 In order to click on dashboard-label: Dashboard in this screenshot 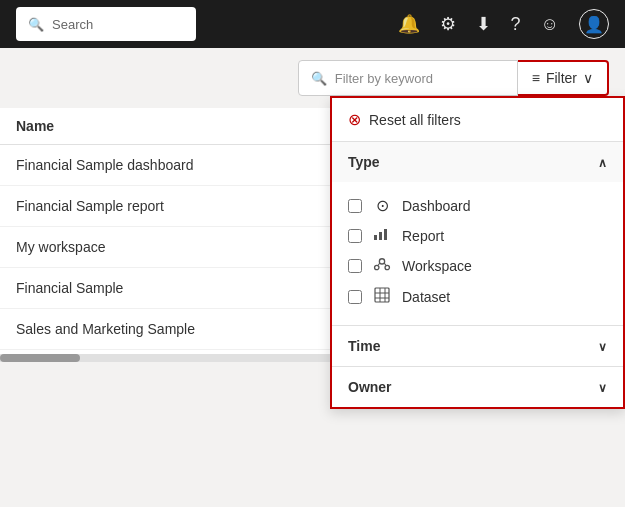, I will do `click(436, 206)`.